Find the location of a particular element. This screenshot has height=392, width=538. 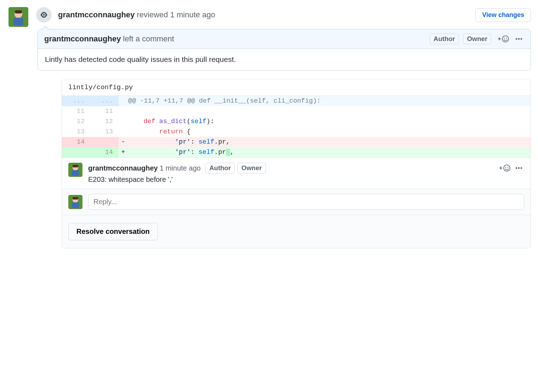

line-comment-header: grantmcconnaughey 1 minute ago Author Ow… is located at coordinates (306, 168).